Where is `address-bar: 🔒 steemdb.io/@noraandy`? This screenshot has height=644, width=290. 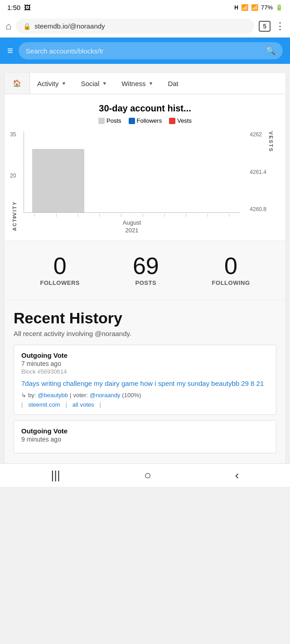
address-bar: 🔒 steemdb.io/@noraandy is located at coordinates (135, 26).